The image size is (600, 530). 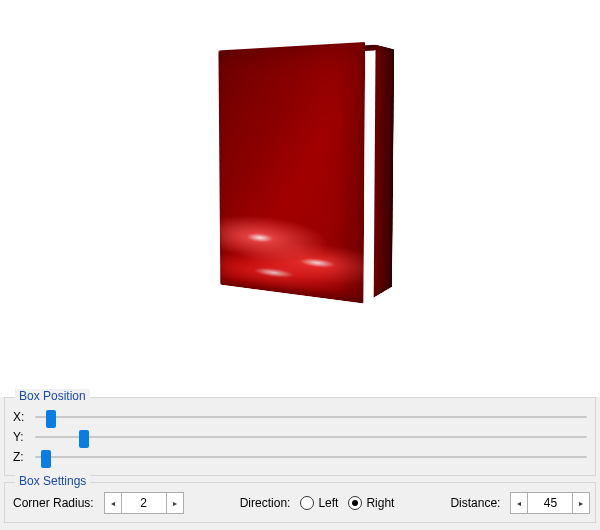 I want to click on slider-y-row: Y:, so click(x=300, y=437).